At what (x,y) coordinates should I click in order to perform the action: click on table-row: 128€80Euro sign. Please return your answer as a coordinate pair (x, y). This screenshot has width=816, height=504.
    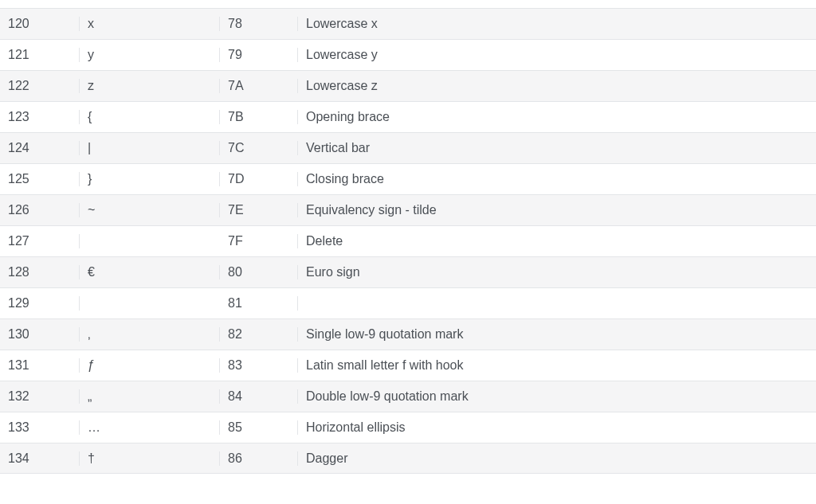
    Looking at the image, I should click on (408, 272).